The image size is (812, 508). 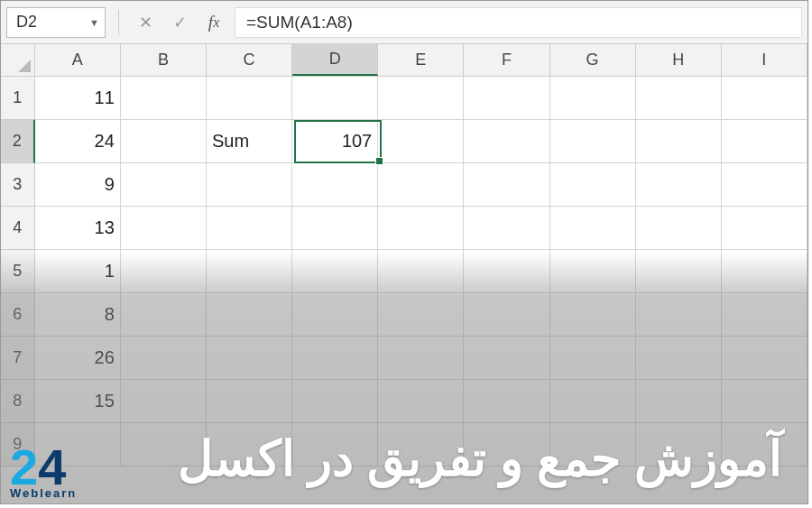 What do you see at coordinates (18, 402) in the screenshot?
I see `row-header-8: 8` at bounding box center [18, 402].